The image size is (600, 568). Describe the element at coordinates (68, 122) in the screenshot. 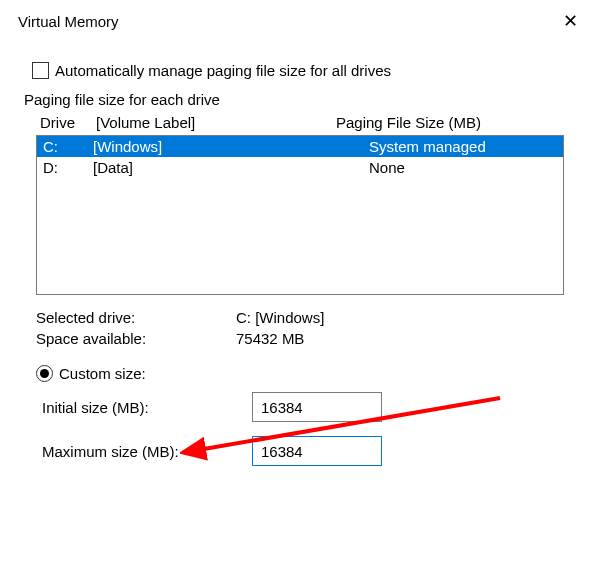

I see `header-drive: Drive` at that location.